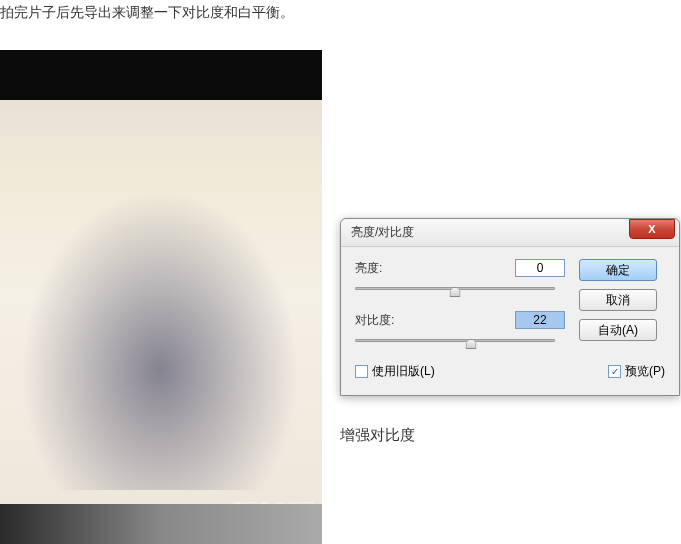  Describe the element at coordinates (380, 320) in the screenshot. I see `contrast-label: 对比度:` at that location.